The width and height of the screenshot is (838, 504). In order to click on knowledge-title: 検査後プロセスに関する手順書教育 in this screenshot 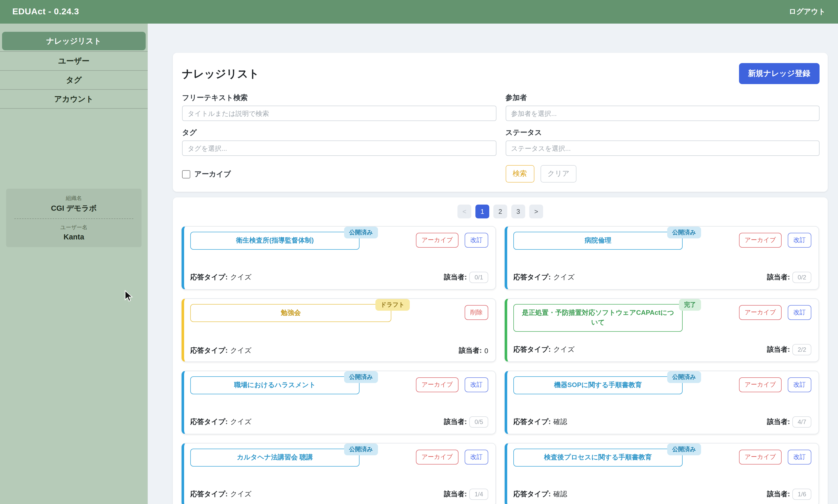, I will do `click(598, 458)`.